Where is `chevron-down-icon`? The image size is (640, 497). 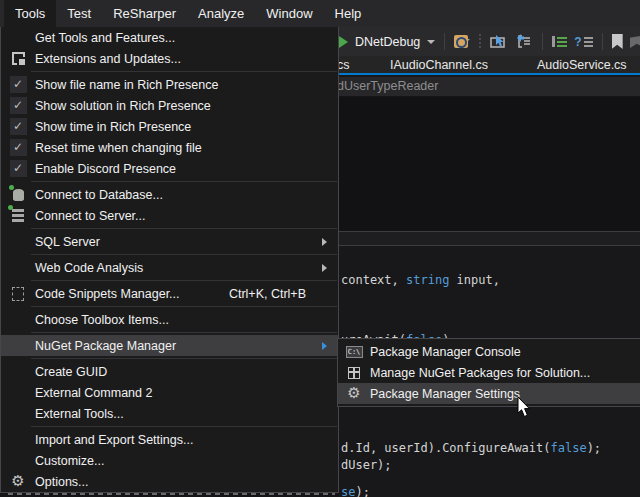 chevron-down-icon is located at coordinates (431, 42).